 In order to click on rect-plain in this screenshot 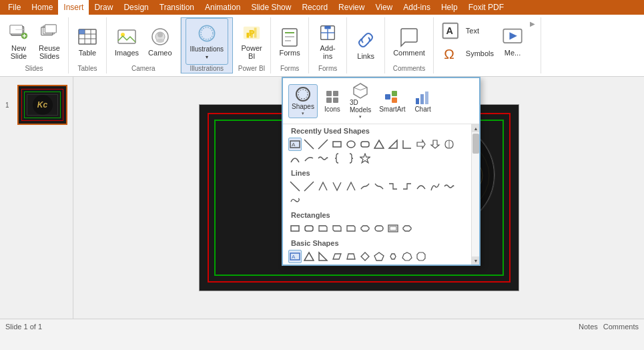, I will do `click(295, 228)`.